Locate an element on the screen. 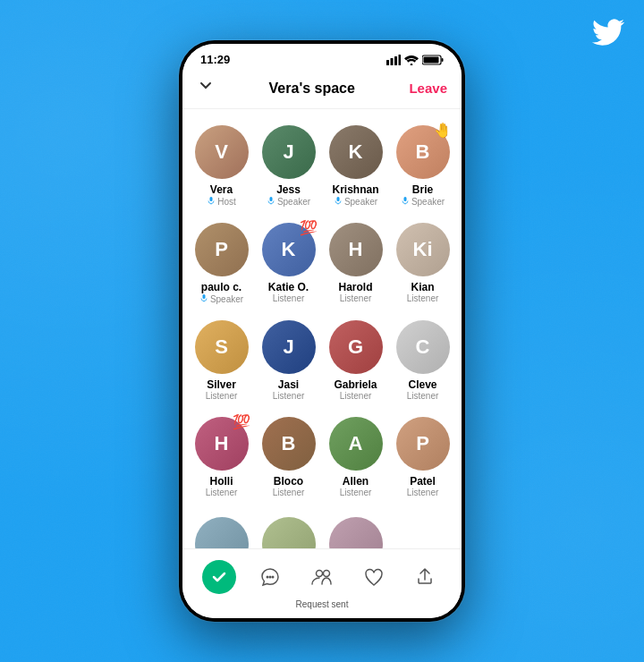  list-item: HHaroldListener is located at coordinates (356, 263).